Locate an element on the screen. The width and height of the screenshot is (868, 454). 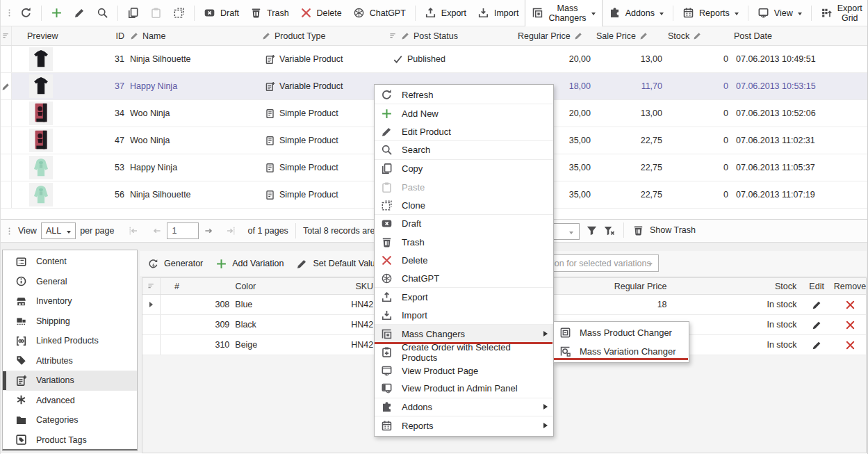
mass-changers-button: Mass Changers is located at coordinates (563, 14).